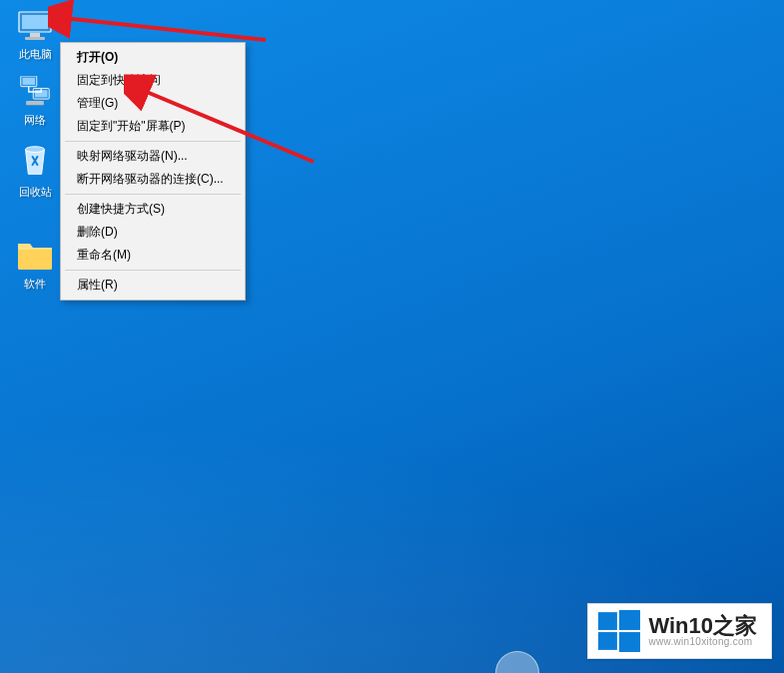  Describe the element at coordinates (35, 120) in the screenshot. I see `desktop-icon-label: 网络` at that location.